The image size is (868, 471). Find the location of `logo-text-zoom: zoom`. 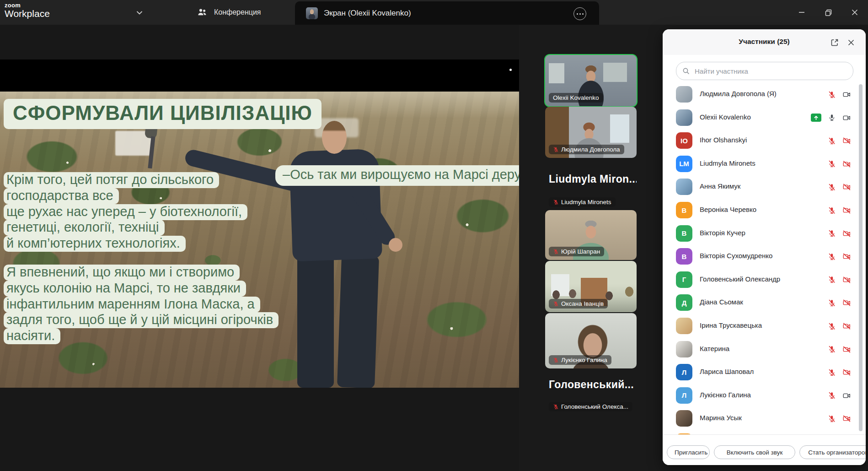

logo-text-zoom: zoom is located at coordinates (27, 5).